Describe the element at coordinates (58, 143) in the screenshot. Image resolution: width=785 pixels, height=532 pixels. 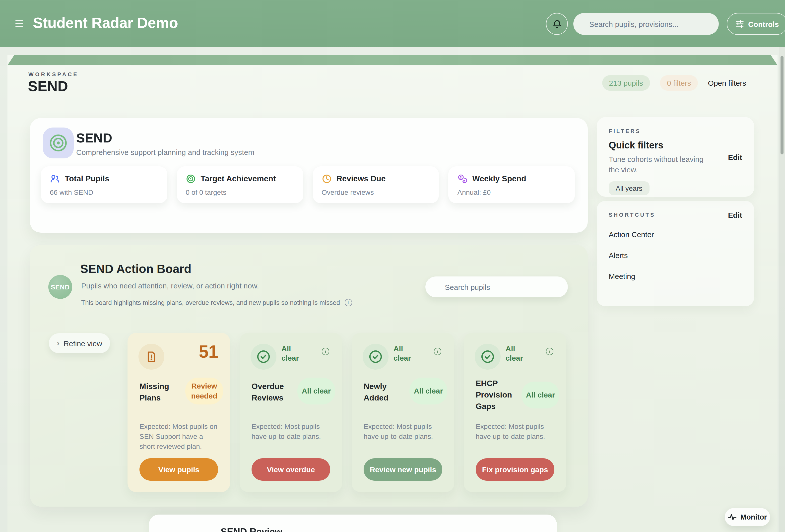
I see `send-module-icon` at that location.